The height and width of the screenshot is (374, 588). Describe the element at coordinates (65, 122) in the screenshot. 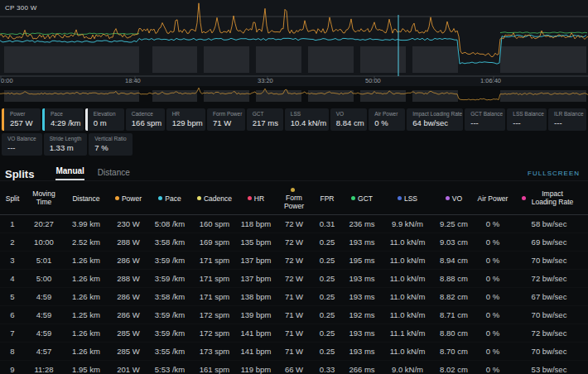

I see `metric-value: 4:29 /km` at that location.